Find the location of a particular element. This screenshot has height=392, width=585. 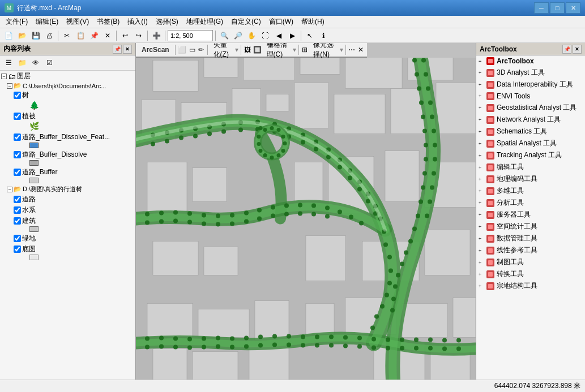

road-buf-dis-checkbox is located at coordinates (17, 155).